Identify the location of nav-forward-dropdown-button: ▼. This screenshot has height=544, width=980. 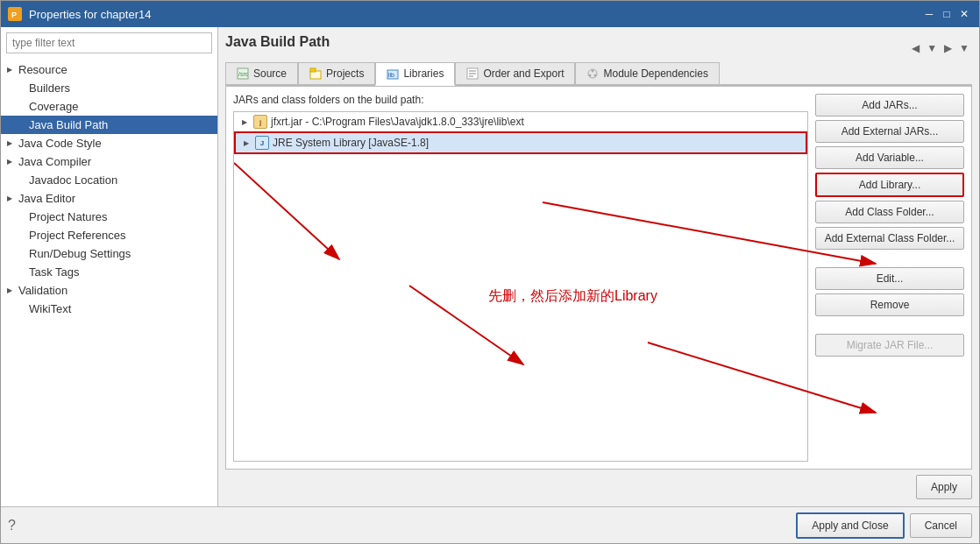
(964, 48).